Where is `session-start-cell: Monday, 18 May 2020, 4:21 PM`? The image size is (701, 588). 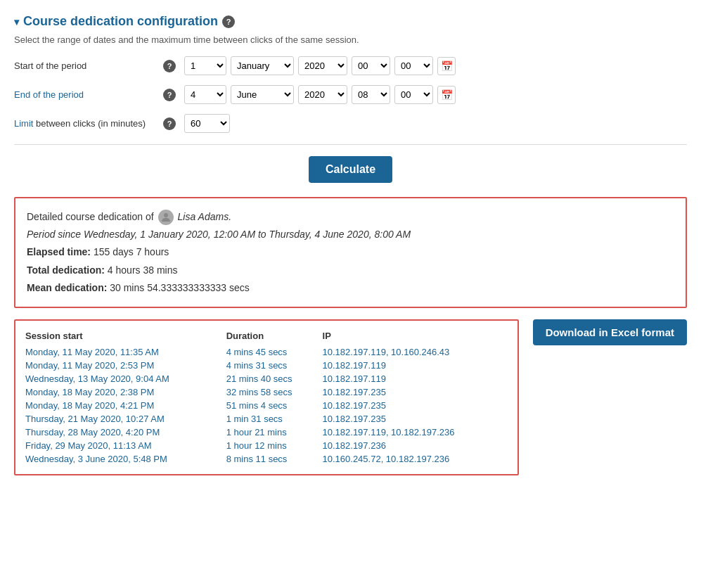 session-start-cell: Monday, 18 May 2020, 4:21 PM is located at coordinates (126, 405).